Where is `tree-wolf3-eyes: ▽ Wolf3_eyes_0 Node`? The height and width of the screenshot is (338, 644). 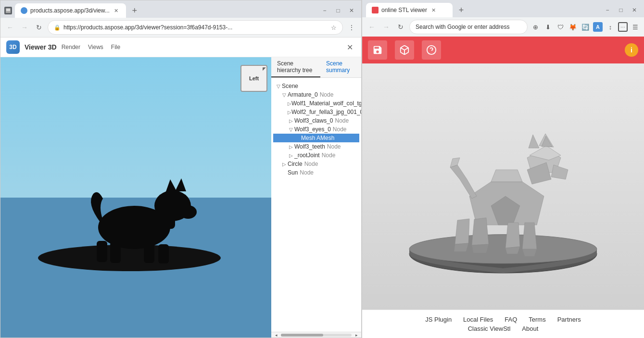 tree-wolf3-eyes: ▽ Wolf3_eyes_0 Node is located at coordinates (316, 129).